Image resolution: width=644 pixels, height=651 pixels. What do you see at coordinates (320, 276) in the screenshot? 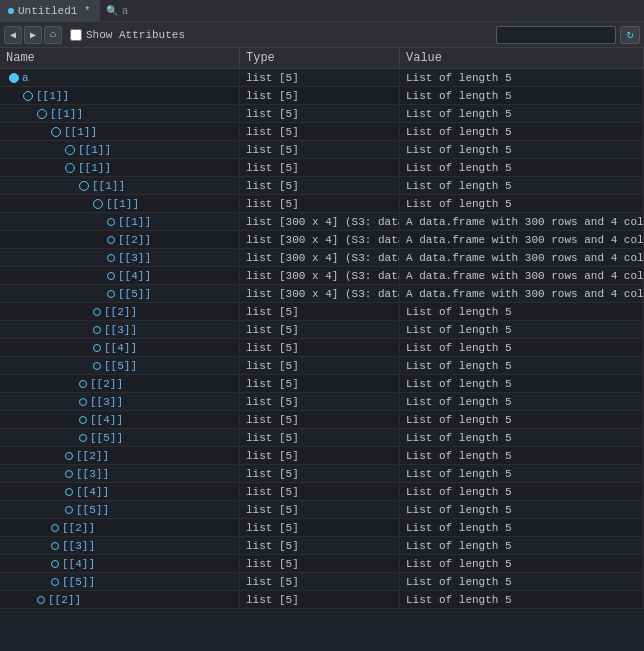
I see `type-cell: list [300 x 4] (S3: data.frame)` at bounding box center [320, 276].